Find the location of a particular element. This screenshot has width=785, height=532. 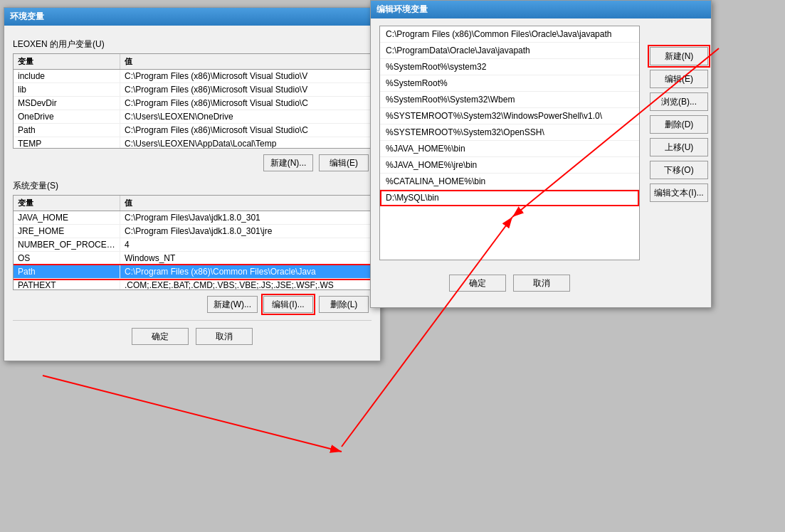

sys-val-os: Windows_NT is located at coordinates (246, 258).